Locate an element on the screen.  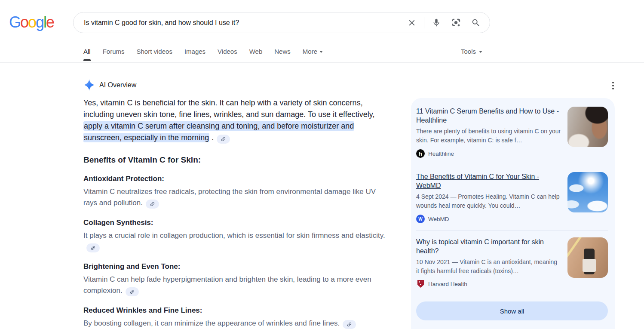
logo-letter: e is located at coordinates (50, 22).